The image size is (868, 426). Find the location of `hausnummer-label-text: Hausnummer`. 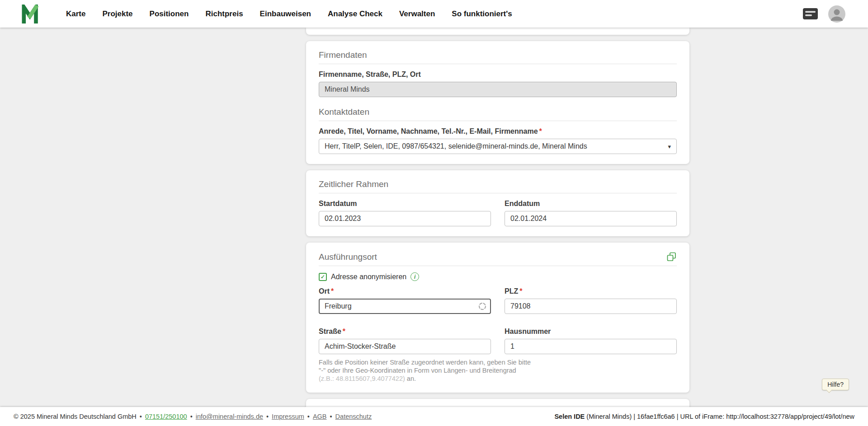

hausnummer-label-text: Hausnummer is located at coordinates (528, 332).